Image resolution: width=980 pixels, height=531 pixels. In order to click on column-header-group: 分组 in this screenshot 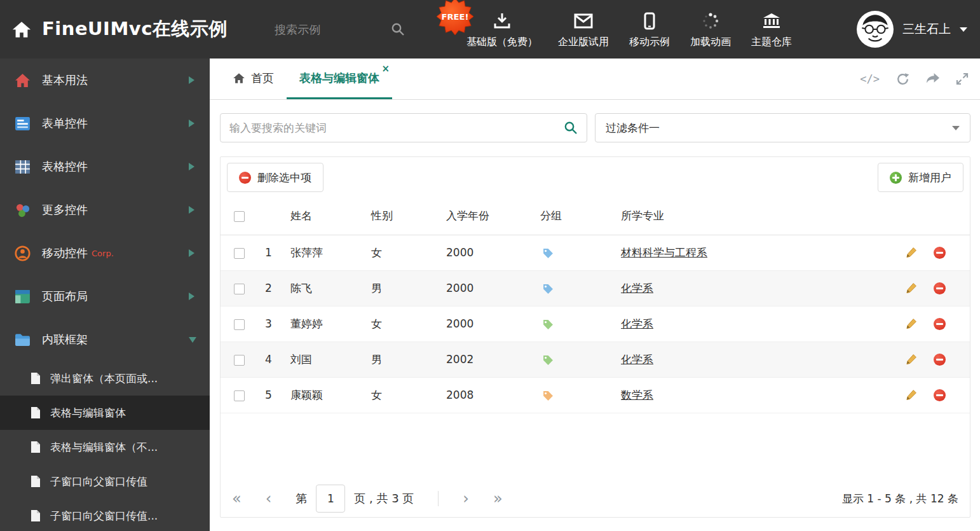, I will do `click(580, 216)`.